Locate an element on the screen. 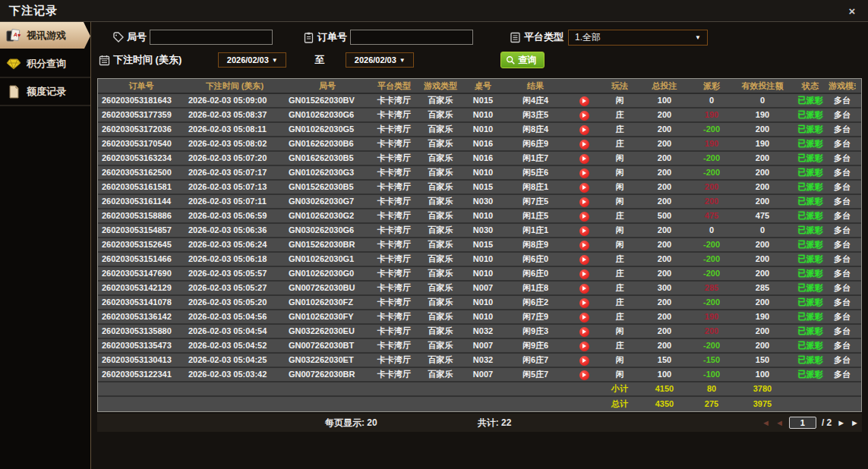 This screenshot has height=469, width=868. platform-type-select: 1.全部 ▼ is located at coordinates (638, 38).